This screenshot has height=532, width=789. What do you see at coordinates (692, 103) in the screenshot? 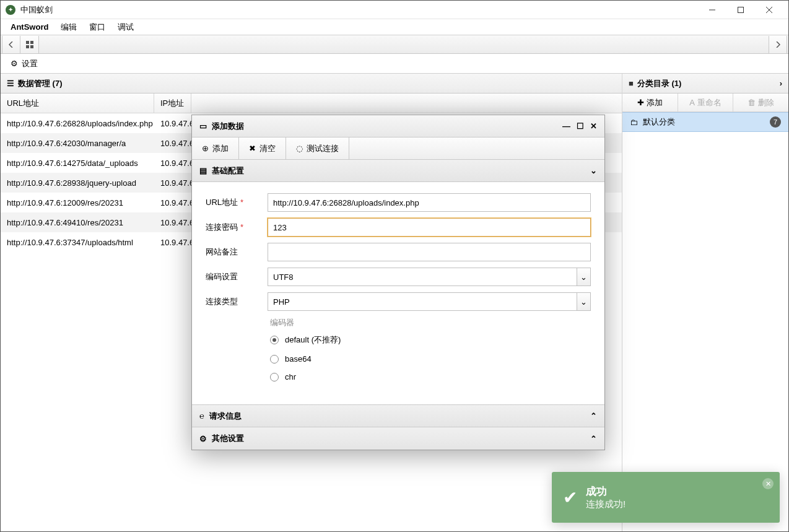
I see `font-icon: A` at bounding box center [692, 103].